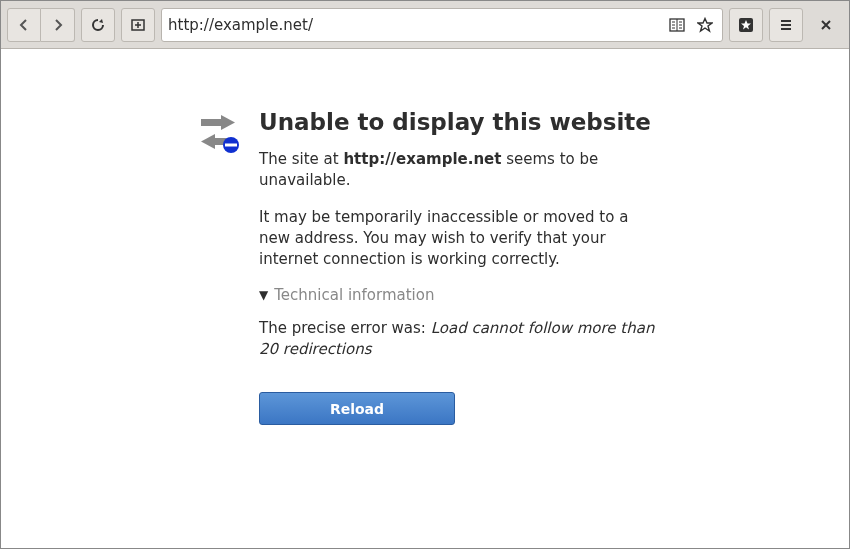  I want to click on error-explanation: It may be temporarily inaccessible or mo…, so click(457, 238).